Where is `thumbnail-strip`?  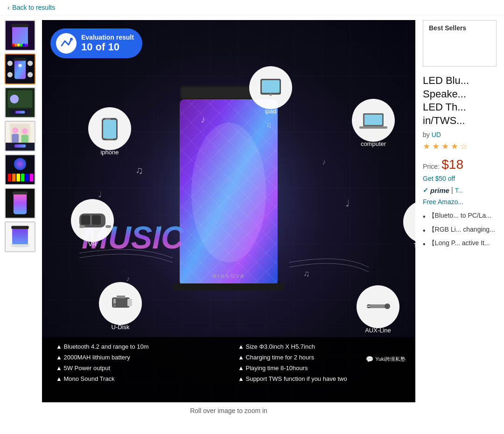 thumbnail-strip is located at coordinates (21, 220).